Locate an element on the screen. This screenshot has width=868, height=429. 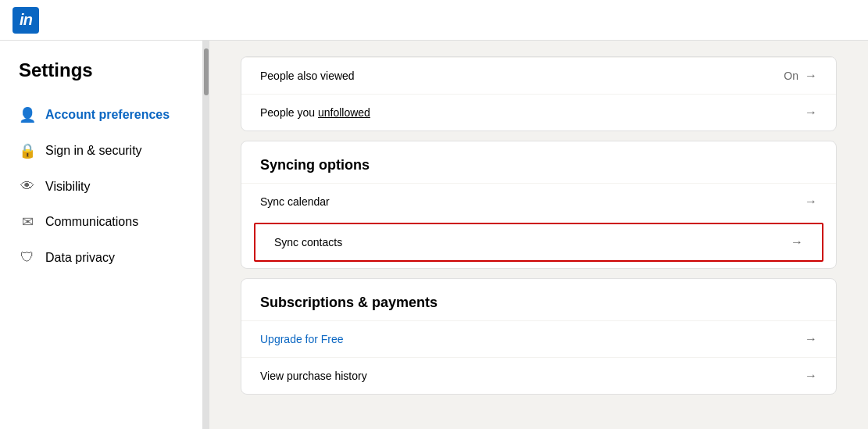
sync-contacts-label: Sync contacts is located at coordinates (308, 242).